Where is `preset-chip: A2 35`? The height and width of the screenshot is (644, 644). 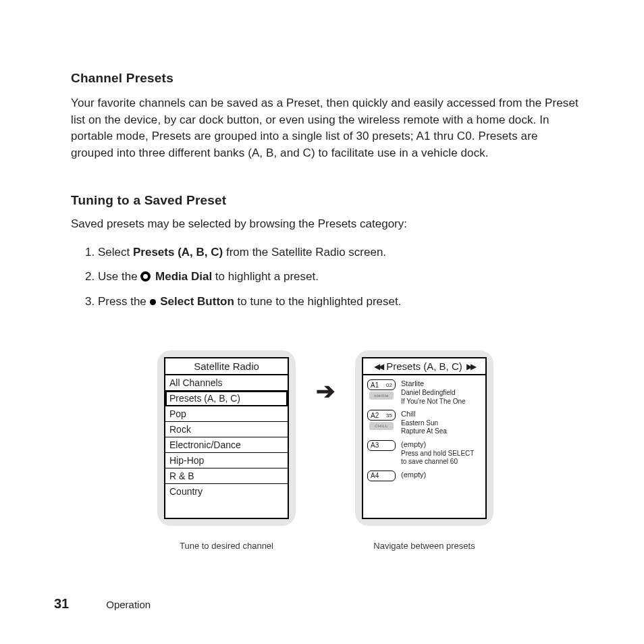 preset-chip: A2 35 is located at coordinates (381, 415).